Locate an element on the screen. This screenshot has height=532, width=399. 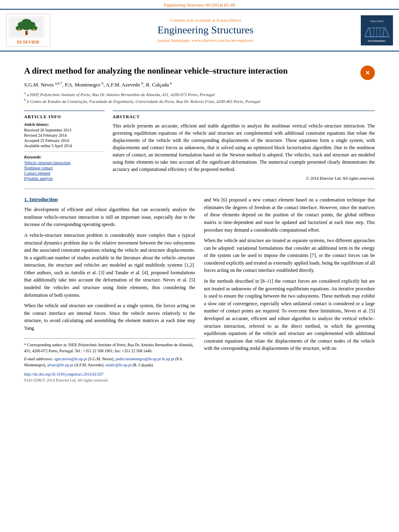
email-montenegro: pedro.montenegro@fe.up.pt is located at coordinates (138, 359).